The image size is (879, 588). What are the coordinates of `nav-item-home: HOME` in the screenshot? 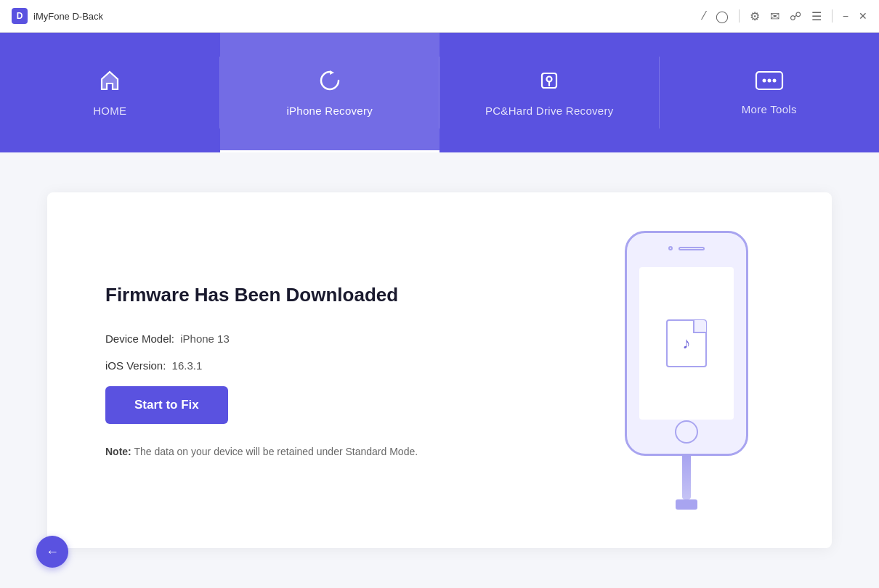 It's located at (110, 93).